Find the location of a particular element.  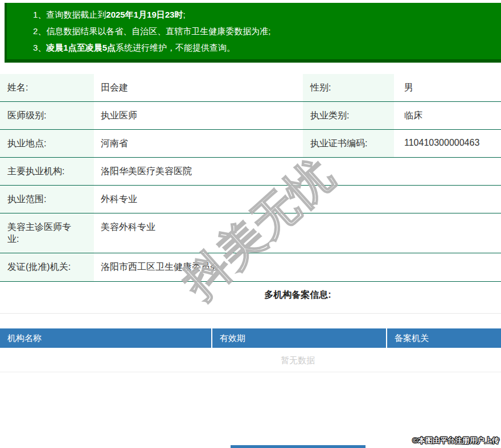

filing-table-header: 机构名称 有效期 备案机关 is located at coordinates (250, 338).